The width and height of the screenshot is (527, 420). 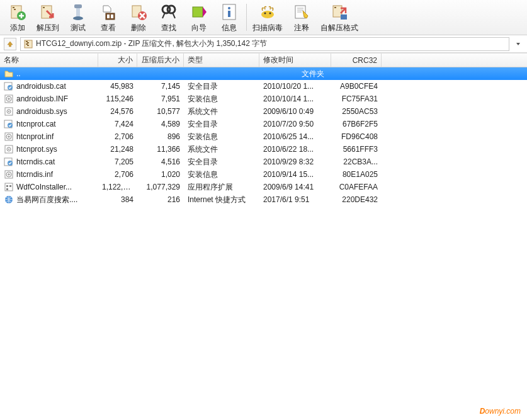 I want to click on col-modified: 修改时间, so click(x=295, y=60).